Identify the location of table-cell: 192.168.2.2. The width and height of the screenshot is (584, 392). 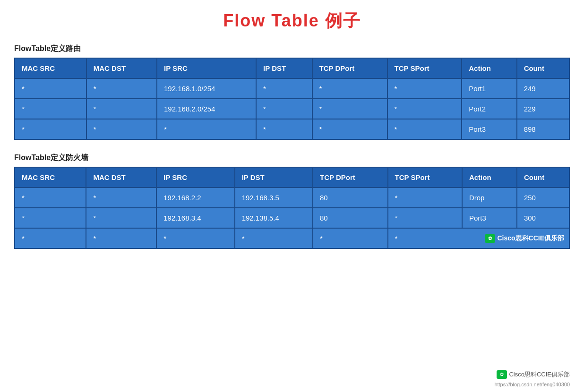
(196, 197).